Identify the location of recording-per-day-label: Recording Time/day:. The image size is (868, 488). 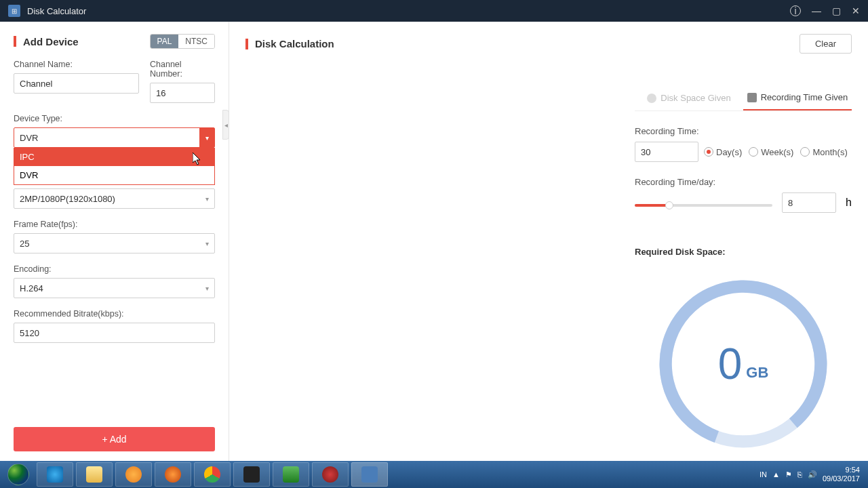
(743, 182).